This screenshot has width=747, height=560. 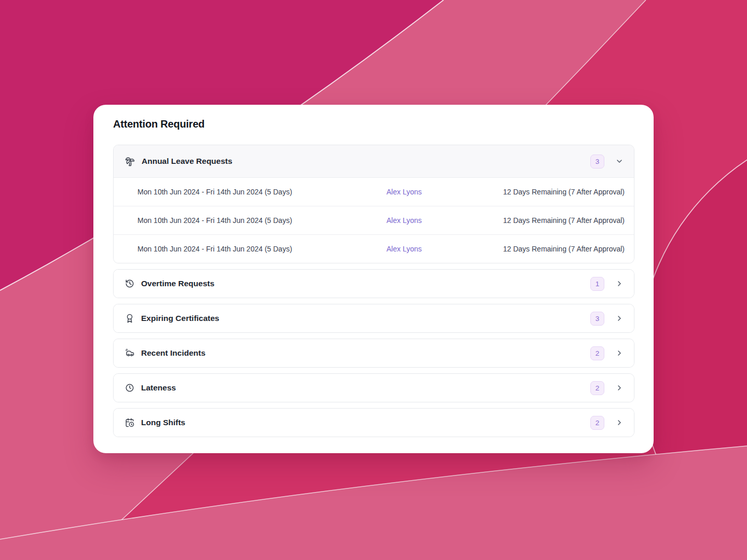 What do you see at coordinates (159, 388) in the screenshot?
I see `section-label: Lateness` at bounding box center [159, 388].